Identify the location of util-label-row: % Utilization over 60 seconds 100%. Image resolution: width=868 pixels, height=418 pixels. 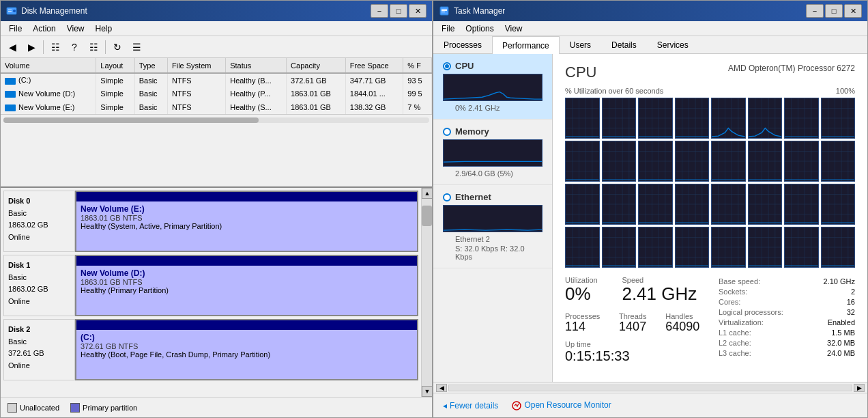
(710, 91).